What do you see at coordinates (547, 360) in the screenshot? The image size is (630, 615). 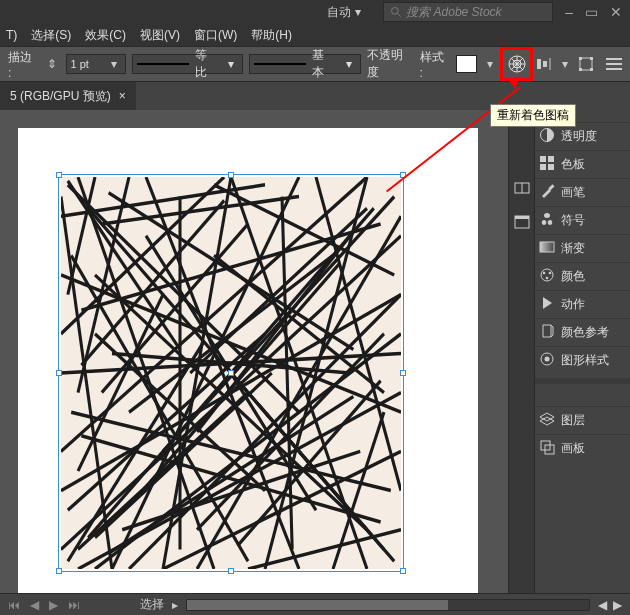 I see `graphic-styles-icon` at bounding box center [547, 360].